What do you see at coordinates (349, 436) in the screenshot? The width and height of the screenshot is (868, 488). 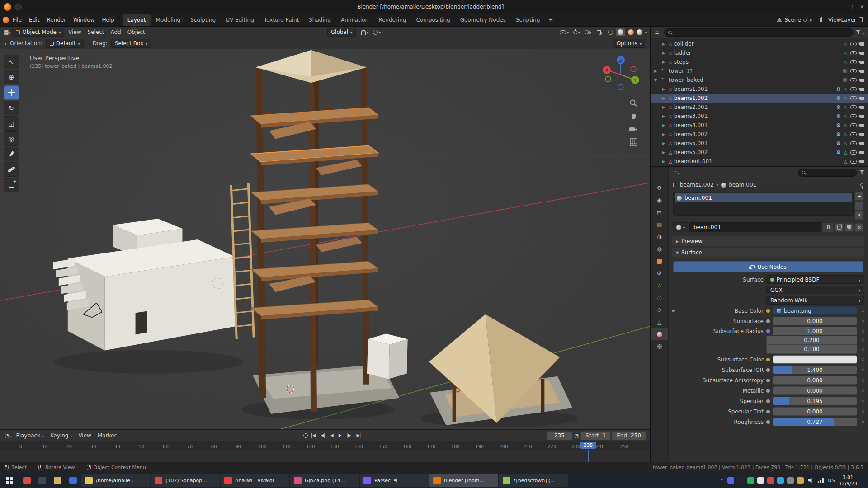 I see `next-keyframe-button: |▶` at bounding box center [349, 436].